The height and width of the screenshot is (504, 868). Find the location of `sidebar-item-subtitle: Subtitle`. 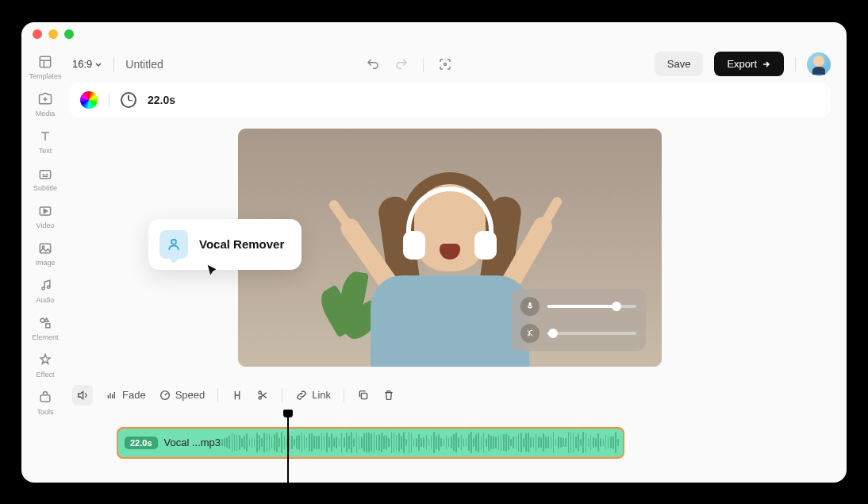

sidebar-item-subtitle: Subtitle is located at coordinates (45, 179).